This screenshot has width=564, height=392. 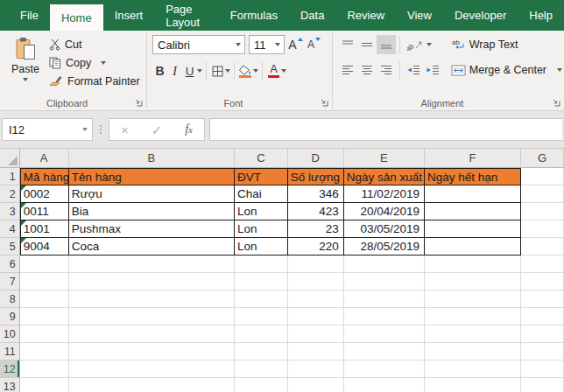 What do you see at coordinates (413, 70) in the screenshot?
I see `decrease-indent-button` at bounding box center [413, 70].